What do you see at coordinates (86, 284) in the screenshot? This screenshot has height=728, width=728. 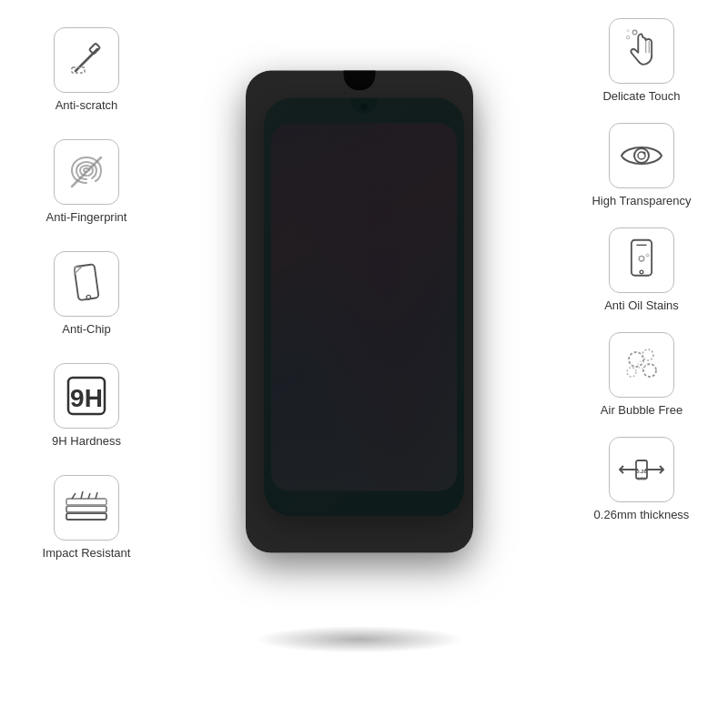 I see `anti-chip-icon` at bounding box center [86, 284].